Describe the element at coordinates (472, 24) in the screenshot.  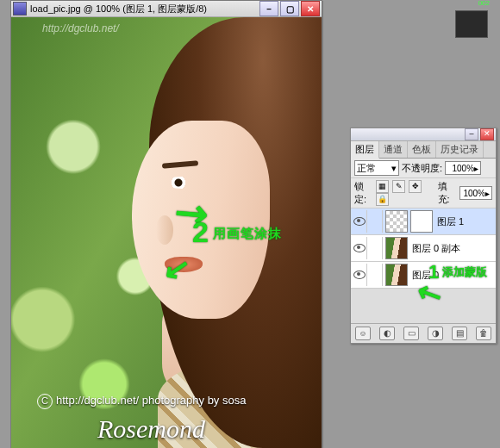
I see `navigator-thumbnail` at that location.